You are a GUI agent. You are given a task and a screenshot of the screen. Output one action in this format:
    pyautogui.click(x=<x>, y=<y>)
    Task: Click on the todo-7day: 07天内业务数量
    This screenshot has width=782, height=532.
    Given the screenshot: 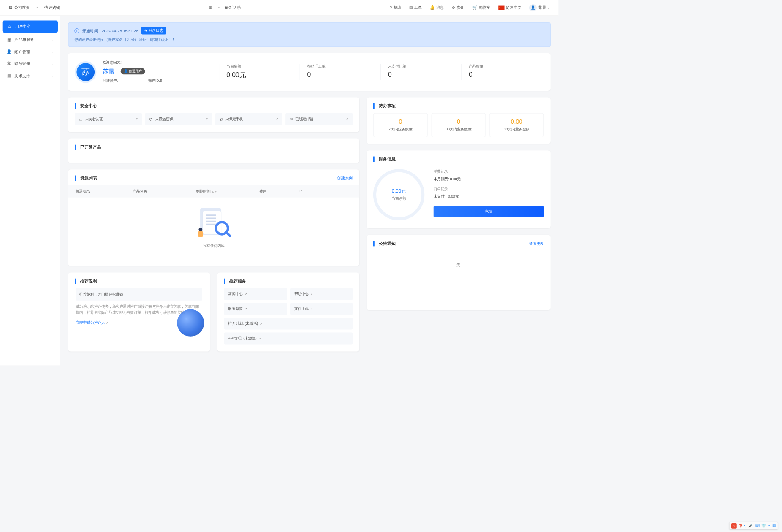 What is the action you would take?
    pyautogui.click(x=400, y=125)
    